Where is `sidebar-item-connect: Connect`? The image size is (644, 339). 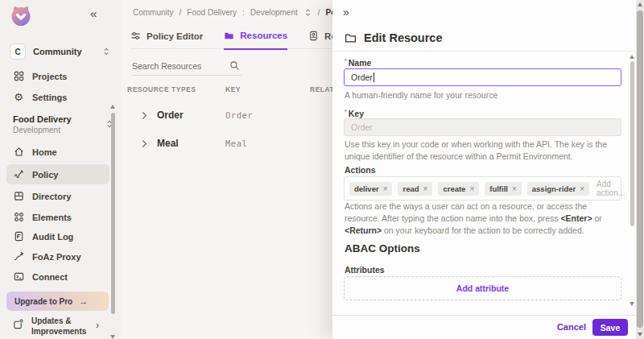 sidebar-item-connect: Connect is located at coordinates (60, 277).